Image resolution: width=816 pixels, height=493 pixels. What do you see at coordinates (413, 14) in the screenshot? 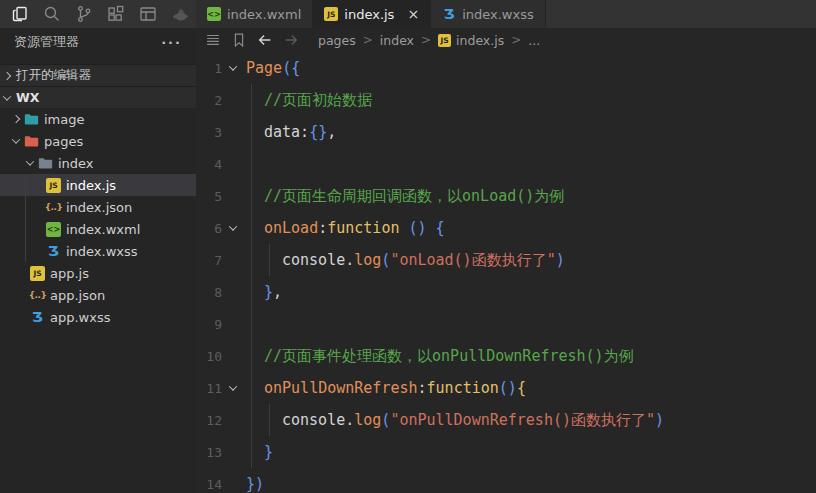
I see `close-icon: ×` at bounding box center [413, 14].